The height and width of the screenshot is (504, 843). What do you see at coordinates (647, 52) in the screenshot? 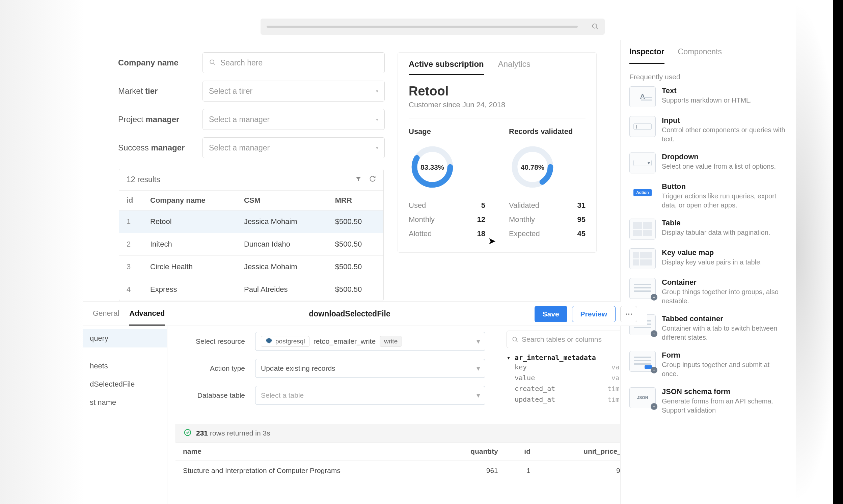
I see `tab-inspector: Inspector` at bounding box center [647, 52].